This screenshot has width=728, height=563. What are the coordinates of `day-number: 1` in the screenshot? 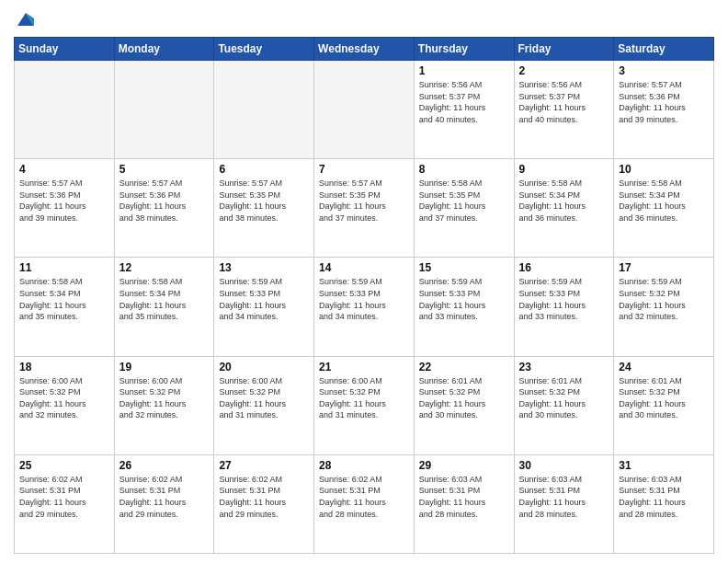 It's located at (464, 71).